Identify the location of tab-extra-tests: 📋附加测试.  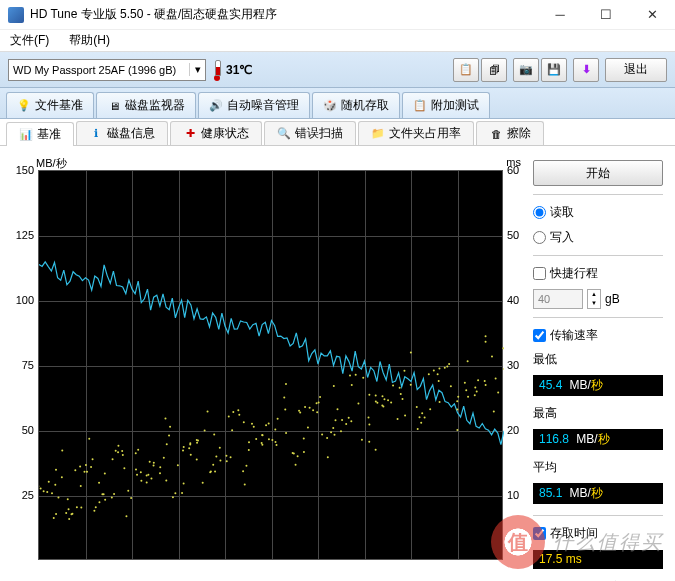
(446, 105).